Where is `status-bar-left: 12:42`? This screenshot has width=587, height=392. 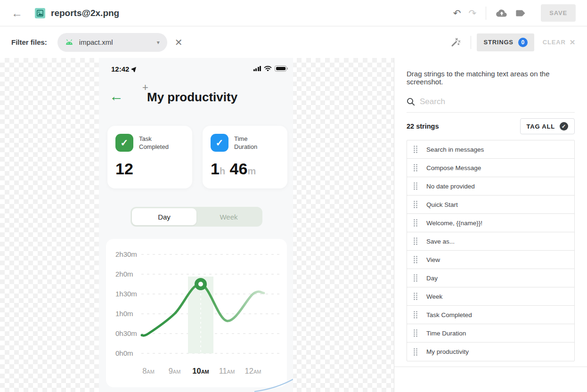
status-bar-left: 12:42 is located at coordinates (124, 69).